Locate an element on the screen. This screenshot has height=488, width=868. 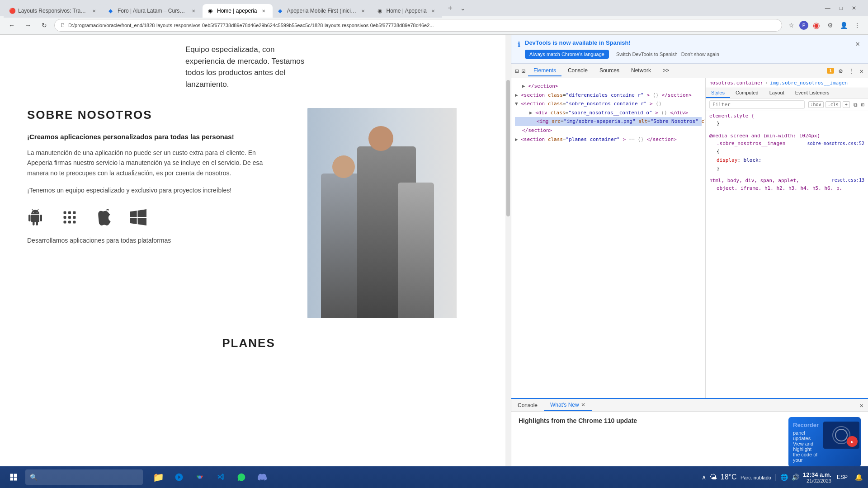
network-icon: 🌐 is located at coordinates (784, 477).